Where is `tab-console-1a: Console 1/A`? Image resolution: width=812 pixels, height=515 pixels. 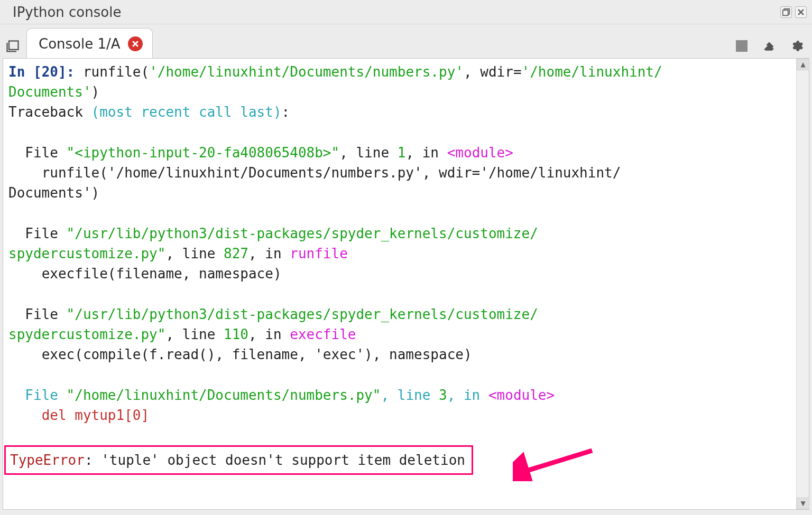
tab-console-1a: Console 1/A is located at coordinates (90, 43).